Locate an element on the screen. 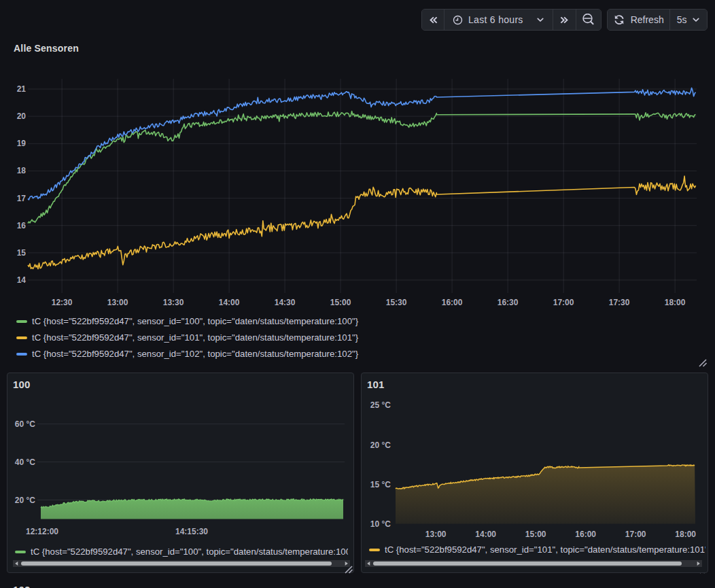 The width and height of the screenshot is (715, 588). svg-text: 19 is located at coordinates (22, 143).